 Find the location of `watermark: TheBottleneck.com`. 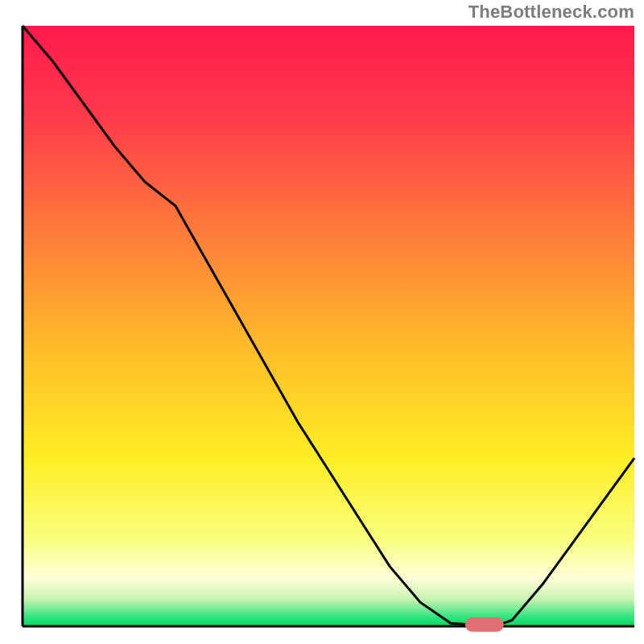

watermark: TheBottleneck.com is located at coordinates (551, 12).